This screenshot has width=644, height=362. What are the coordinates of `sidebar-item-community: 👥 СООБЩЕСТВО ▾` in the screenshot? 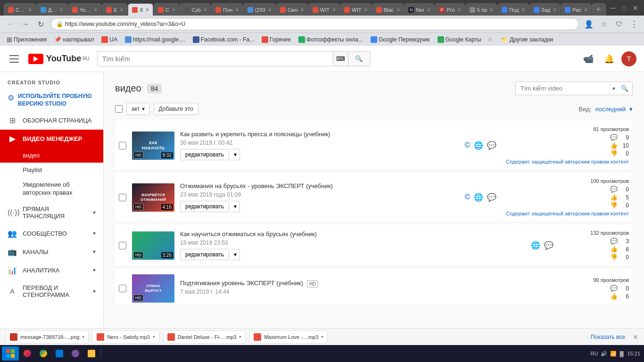 It's located at (52, 234).